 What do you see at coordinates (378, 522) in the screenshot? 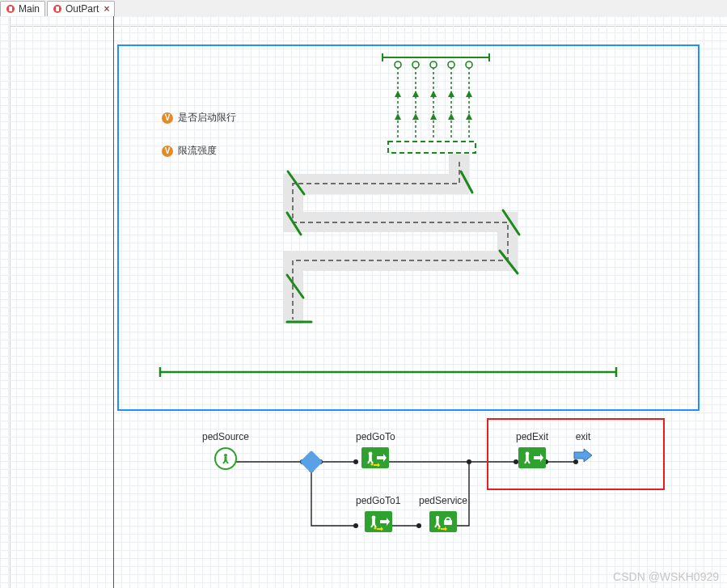
I see `pedgoto1-icon` at bounding box center [378, 522].